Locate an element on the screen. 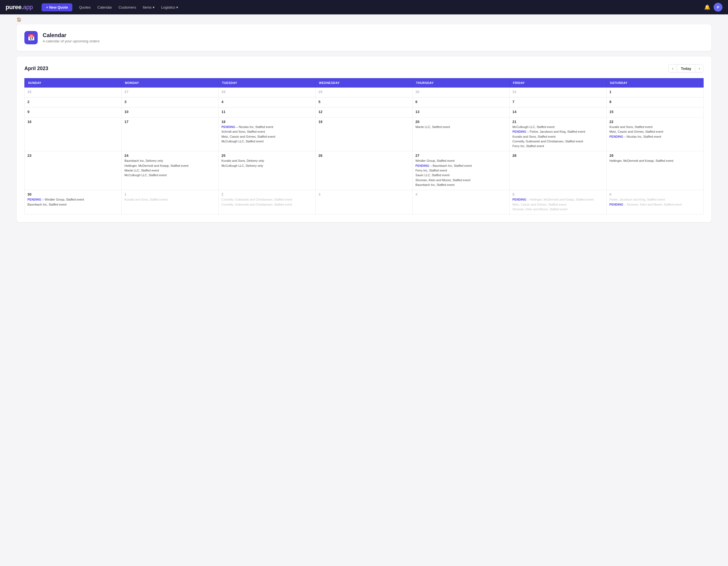 This screenshot has width=728, height=566. calendar-cell: 25Kuvalis and Sons, Delivery onlyMcCullo… is located at coordinates (267, 171).